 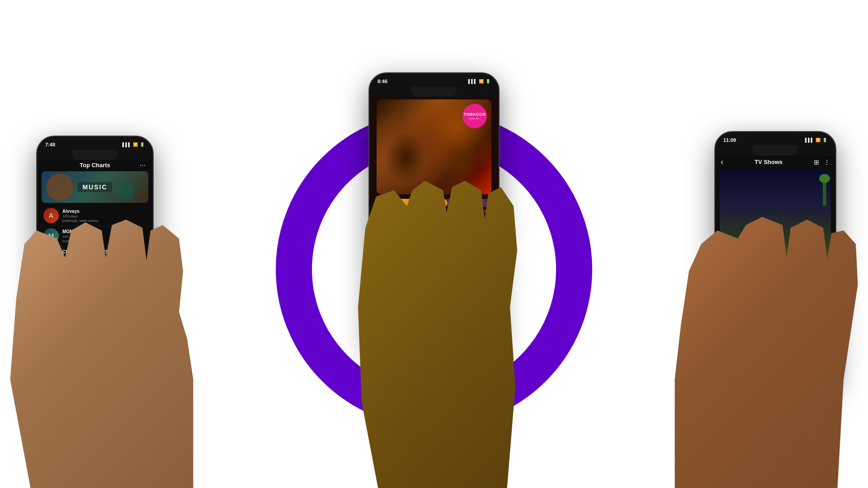 I want to click on album-art-inner: TOBACCO music for..., so click(x=434, y=147).